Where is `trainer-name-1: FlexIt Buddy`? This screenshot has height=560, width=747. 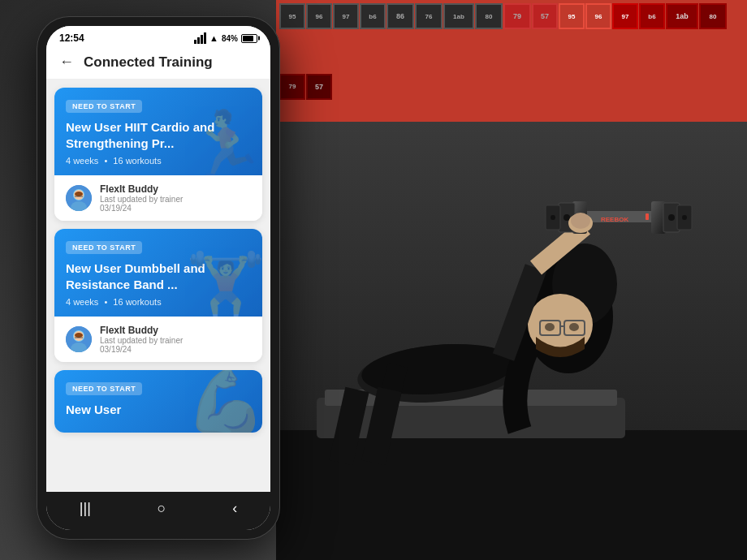
trainer-name-1: FlexIt Buddy is located at coordinates (175, 189).